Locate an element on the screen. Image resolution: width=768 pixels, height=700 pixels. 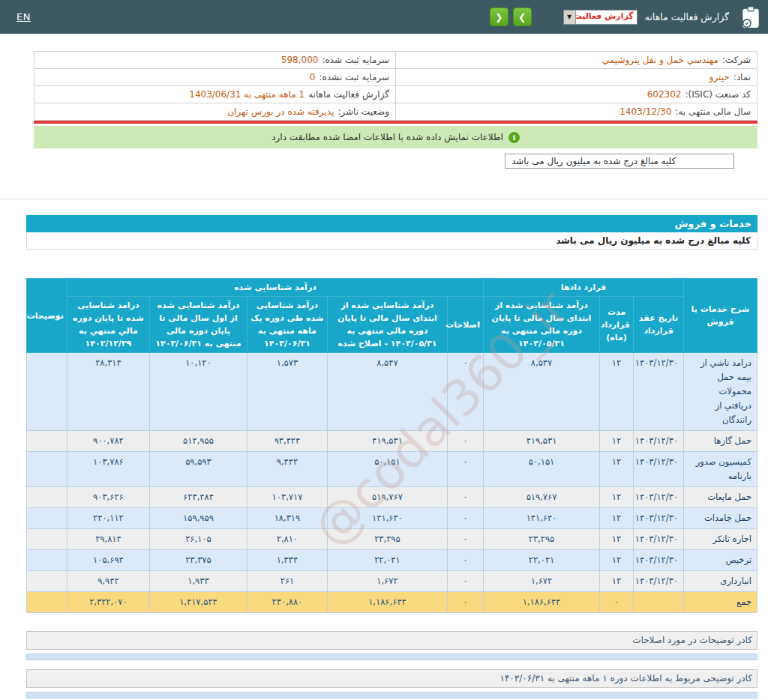
next-report-button: ❯ is located at coordinates (522, 16).